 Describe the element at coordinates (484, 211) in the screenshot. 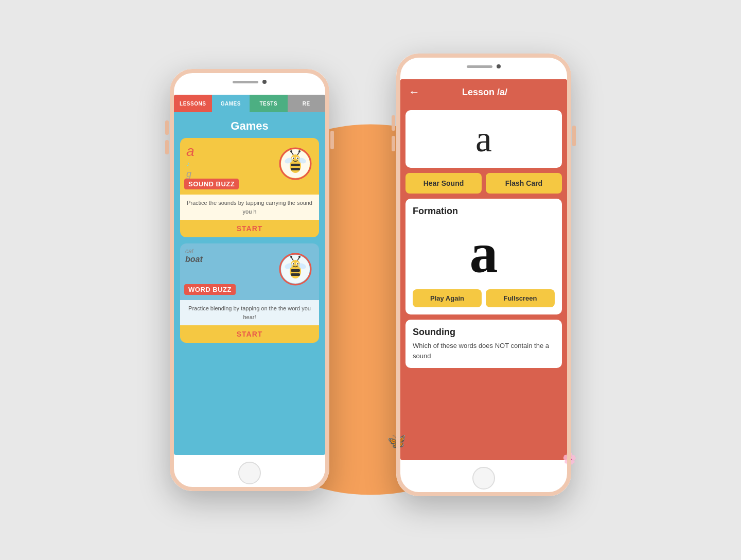

I see `formation-title: Formation` at that location.